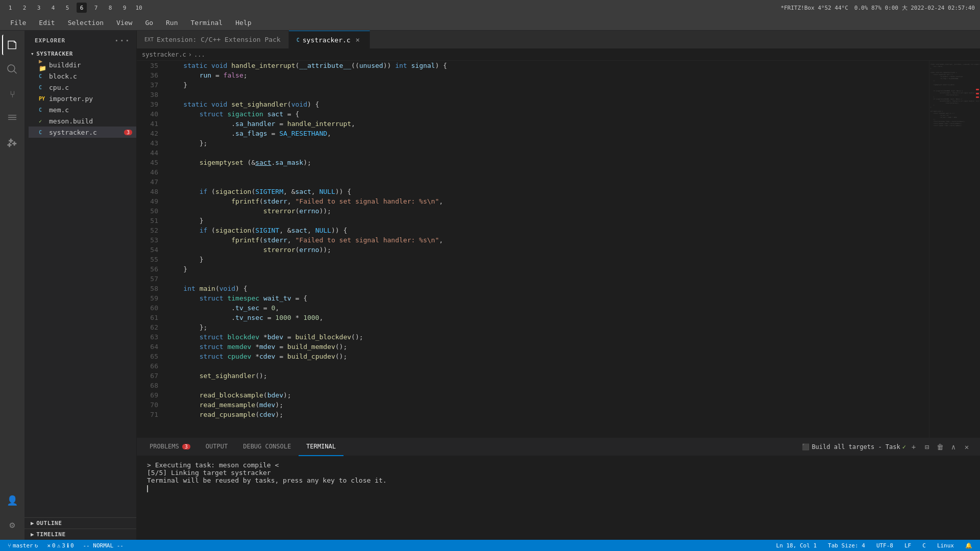  What do you see at coordinates (953, 447) in the screenshot?
I see `maximize-panel-button: ∧` at bounding box center [953, 447].